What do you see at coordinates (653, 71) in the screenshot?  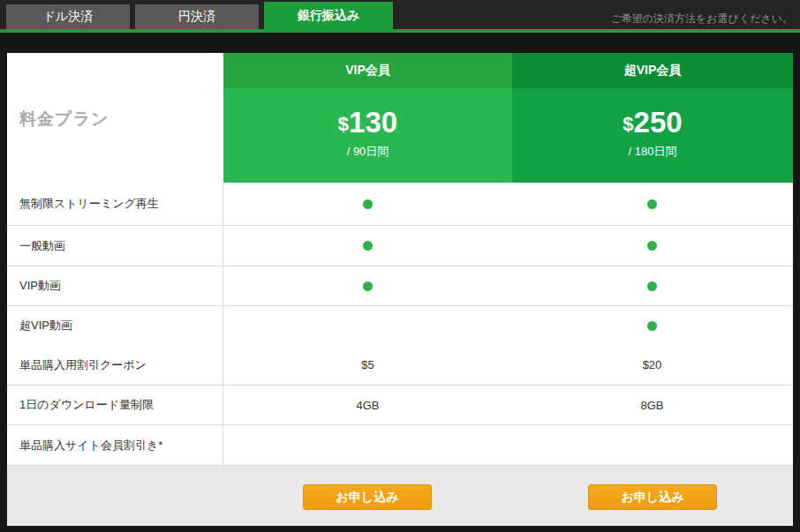 I see `plan-name-super-vip: 超VIP会員` at bounding box center [653, 71].